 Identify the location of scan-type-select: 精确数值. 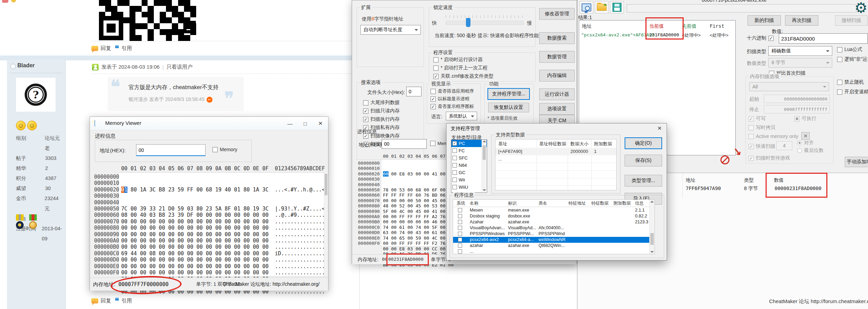
(800, 51).